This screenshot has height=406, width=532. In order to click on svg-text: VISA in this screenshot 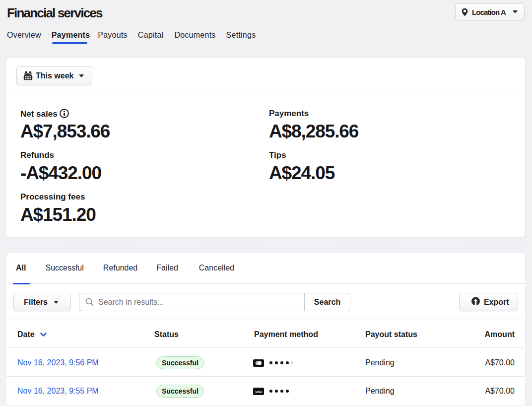, I will do `click(259, 392)`.